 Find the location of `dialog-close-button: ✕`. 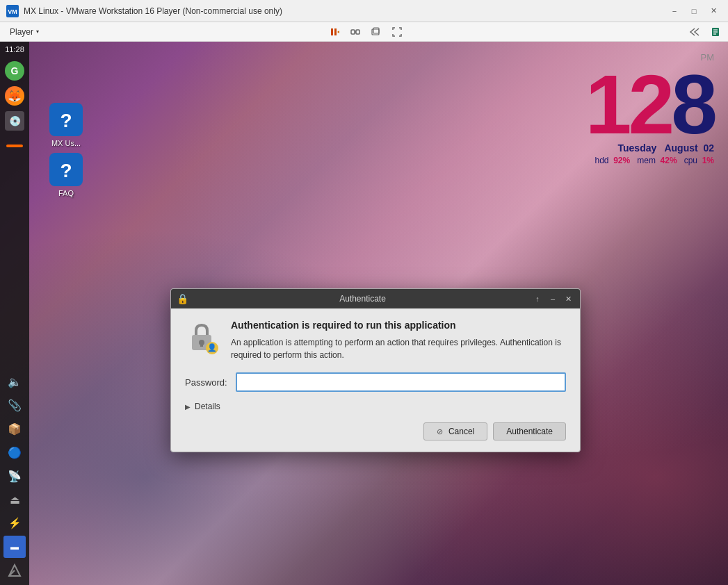

dialog-close-button: ✕ is located at coordinates (568, 299).